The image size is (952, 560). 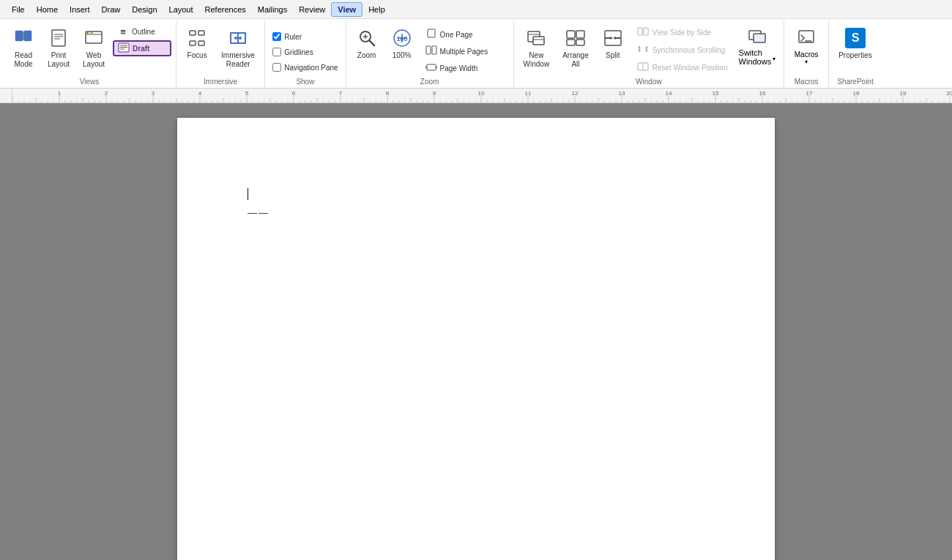 What do you see at coordinates (476, 54) in the screenshot?
I see `ribbon: ReadMode PrintLayout` at bounding box center [476, 54].